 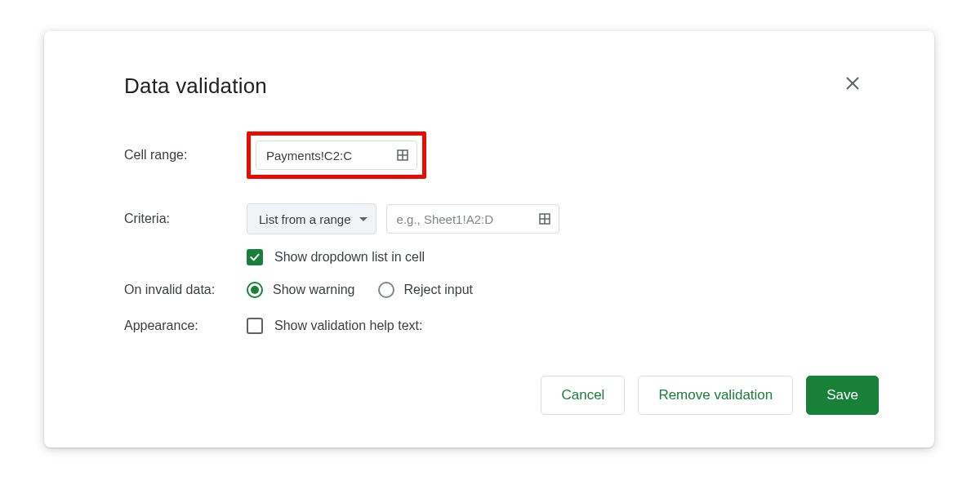 What do you see at coordinates (489, 219) in the screenshot?
I see `criteria-row: Criteria: List from a range` at bounding box center [489, 219].